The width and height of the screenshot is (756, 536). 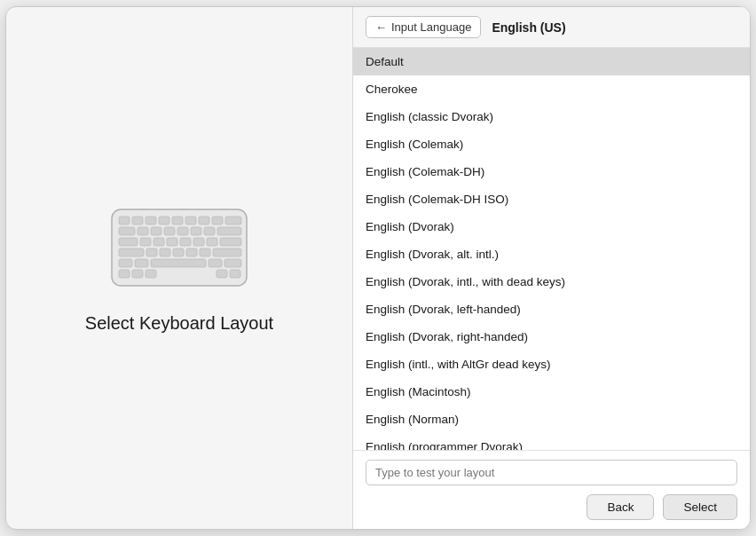 What do you see at coordinates (552, 89) in the screenshot?
I see `list-item: Cherokee` at bounding box center [552, 89].